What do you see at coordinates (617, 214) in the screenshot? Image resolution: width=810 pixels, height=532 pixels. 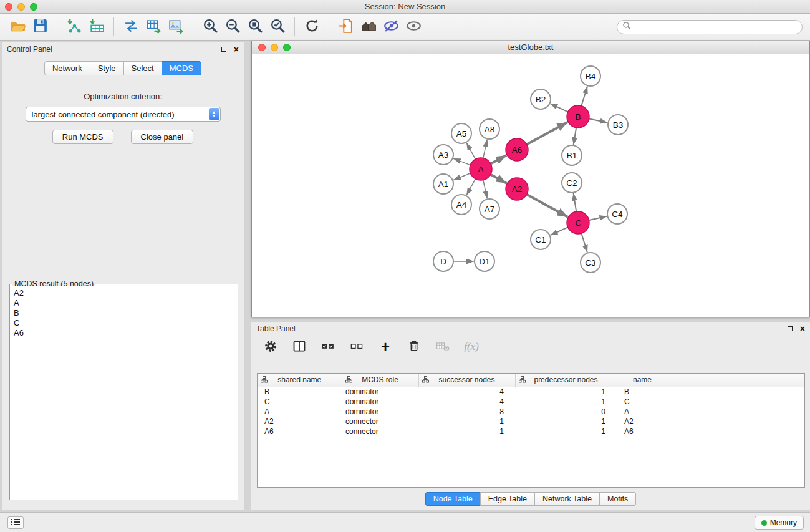 I see `network-node: C4` at bounding box center [617, 214].